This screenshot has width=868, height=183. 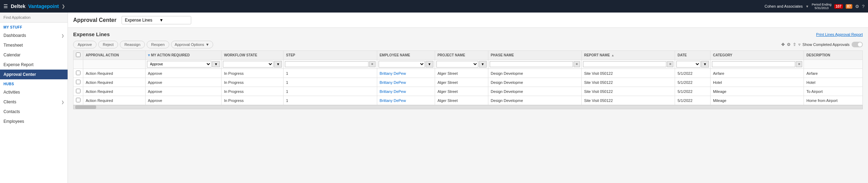 What do you see at coordinates (468, 82) in the screenshot?
I see `table-row: Action Required Approve In Progress 1 Br…` at bounding box center [468, 82].